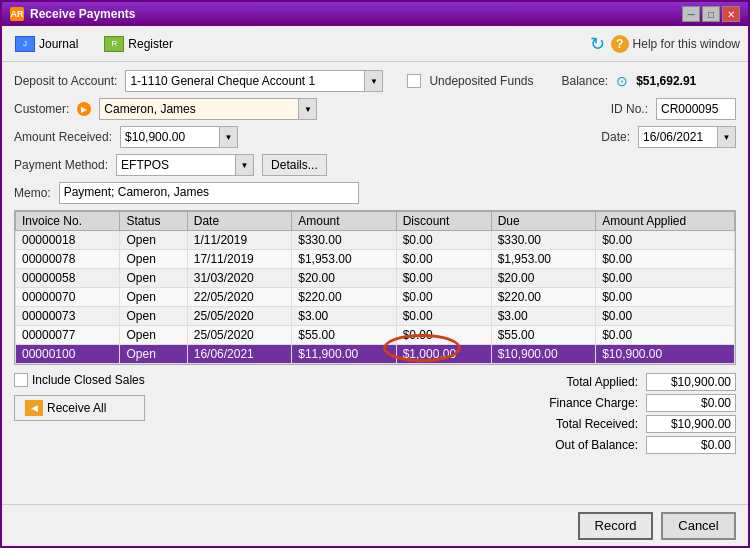  What do you see at coordinates (170, 137) in the screenshot?
I see `amount-input: $10,900.00` at bounding box center [170, 137].